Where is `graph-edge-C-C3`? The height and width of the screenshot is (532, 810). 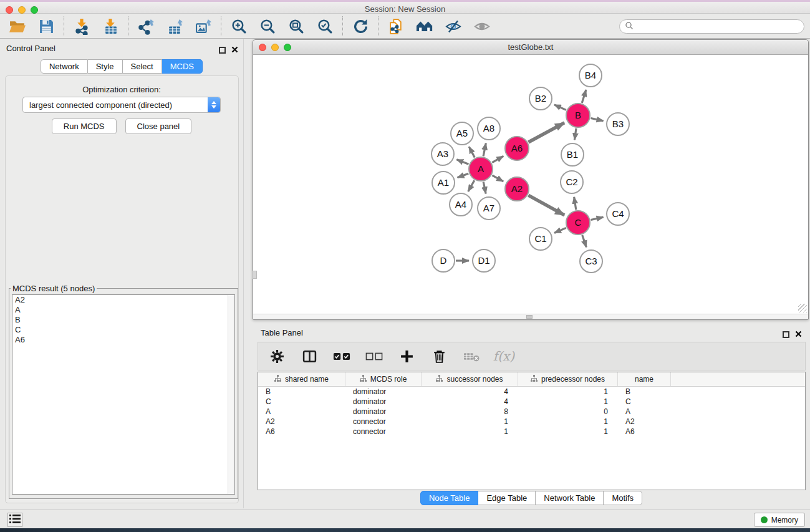 graph-edge-C-C3 is located at coordinates (585, 241).